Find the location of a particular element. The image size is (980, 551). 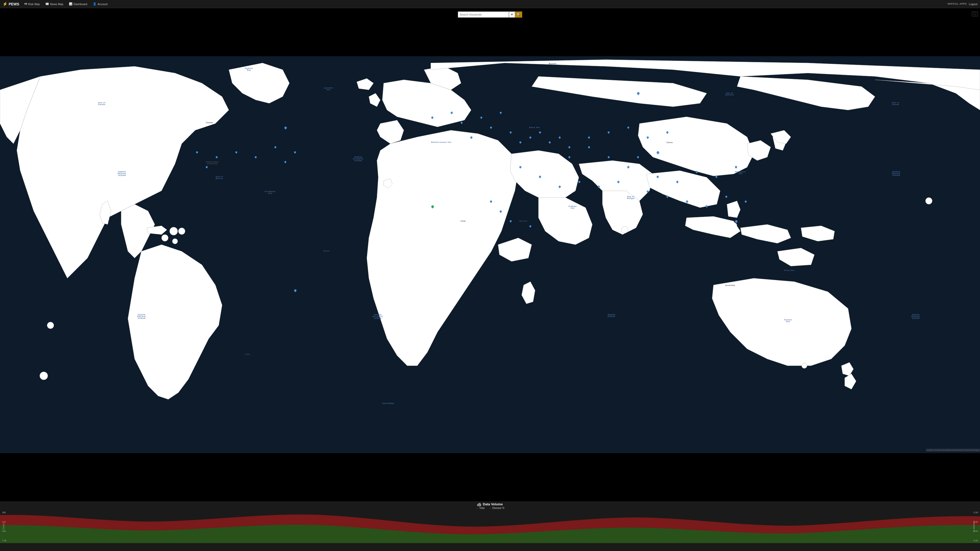

news-map-link: 📰 News Map is located at coordinates (54, 4).